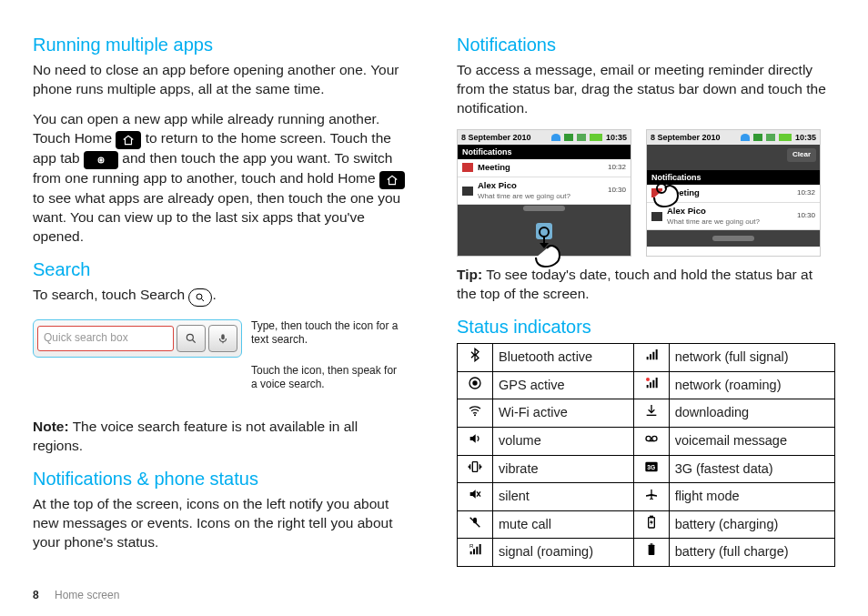  I want to click on status-label: network (full signal), so click(752, 358).